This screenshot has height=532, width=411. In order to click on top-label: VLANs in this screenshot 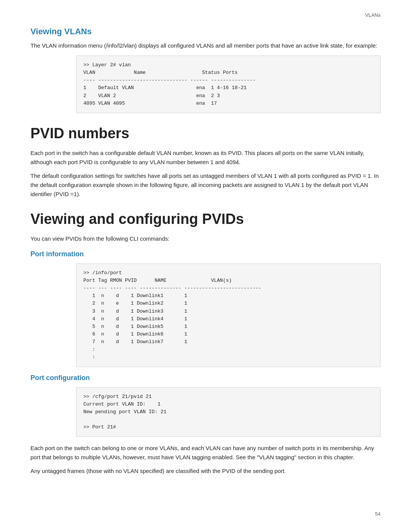, I will do `click(373, 15)`.